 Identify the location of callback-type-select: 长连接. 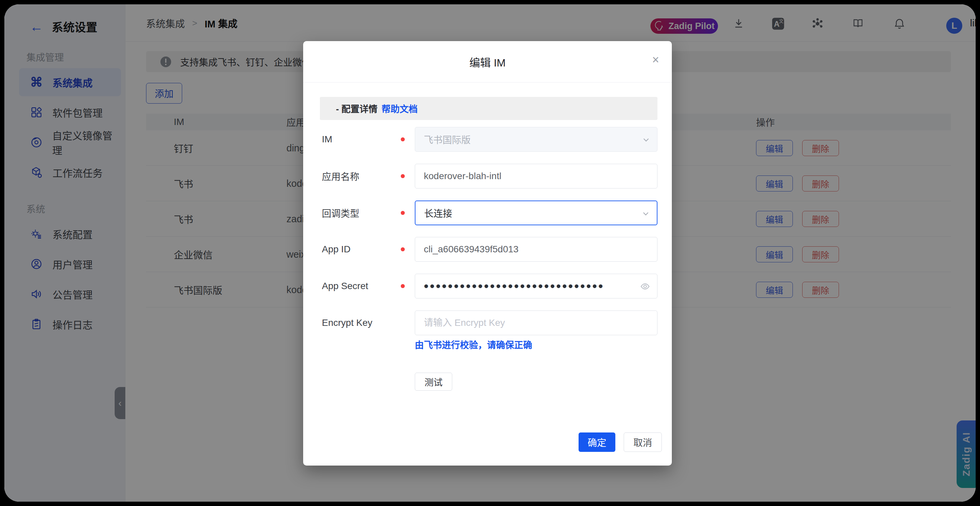
(536, 213).